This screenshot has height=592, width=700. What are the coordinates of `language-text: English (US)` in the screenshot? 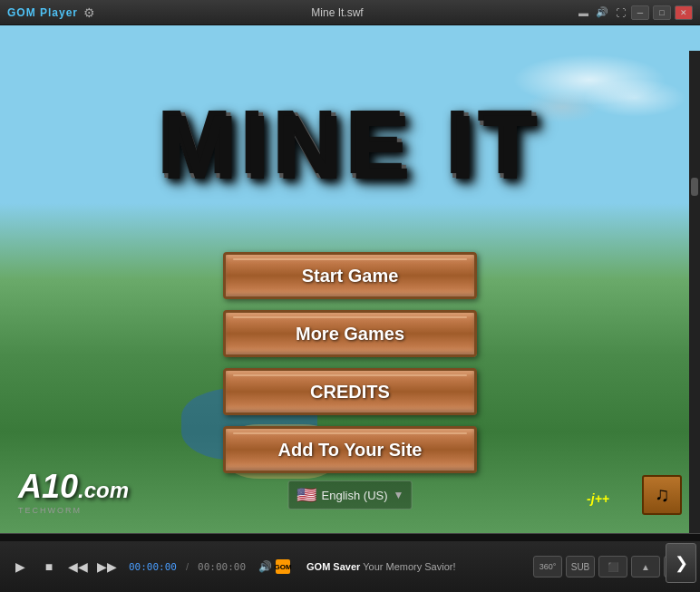 It's located at (355, 495).